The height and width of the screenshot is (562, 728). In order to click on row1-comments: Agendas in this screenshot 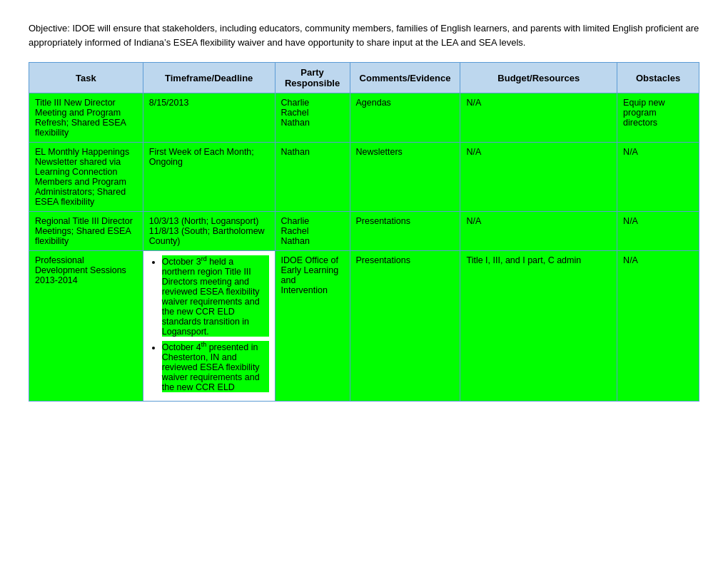, I will do `click(405, 118)`.